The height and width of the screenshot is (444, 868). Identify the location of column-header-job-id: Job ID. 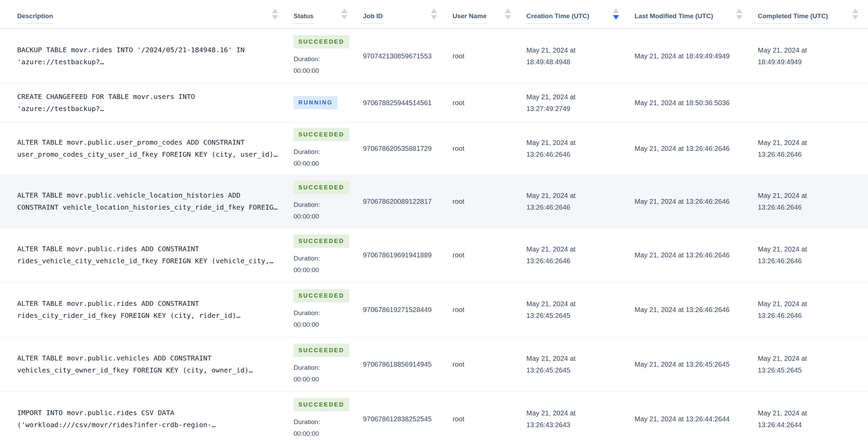
(408, 14).